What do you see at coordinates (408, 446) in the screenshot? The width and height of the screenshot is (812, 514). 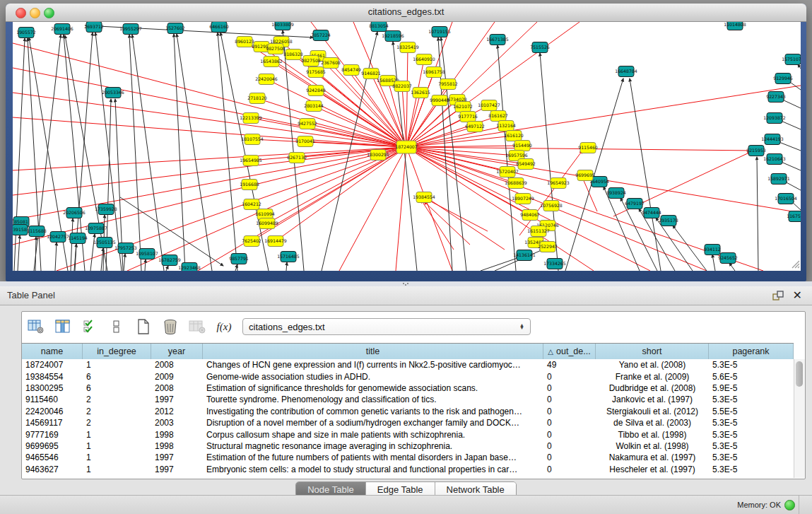 I see `table-row: 969969511998Structural magnetic resonanc…` at bounding box center [408, 446].